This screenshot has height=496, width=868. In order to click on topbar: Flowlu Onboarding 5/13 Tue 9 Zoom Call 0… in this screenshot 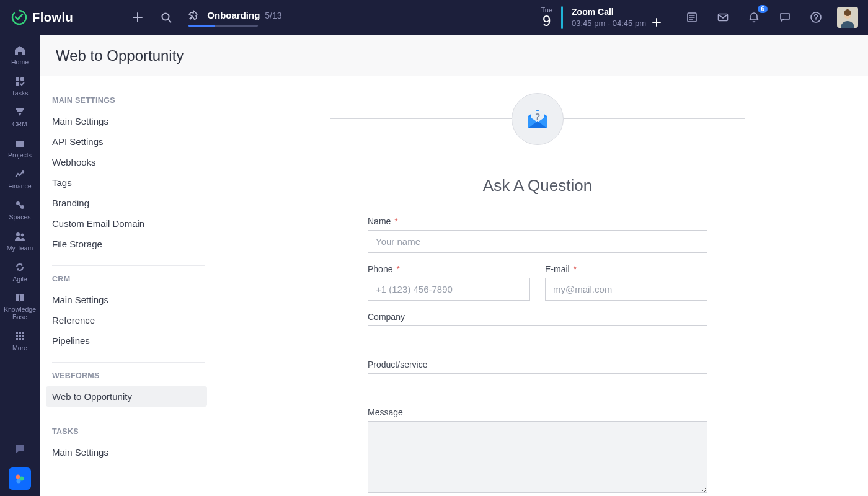, I will do `click(434, 17)`.